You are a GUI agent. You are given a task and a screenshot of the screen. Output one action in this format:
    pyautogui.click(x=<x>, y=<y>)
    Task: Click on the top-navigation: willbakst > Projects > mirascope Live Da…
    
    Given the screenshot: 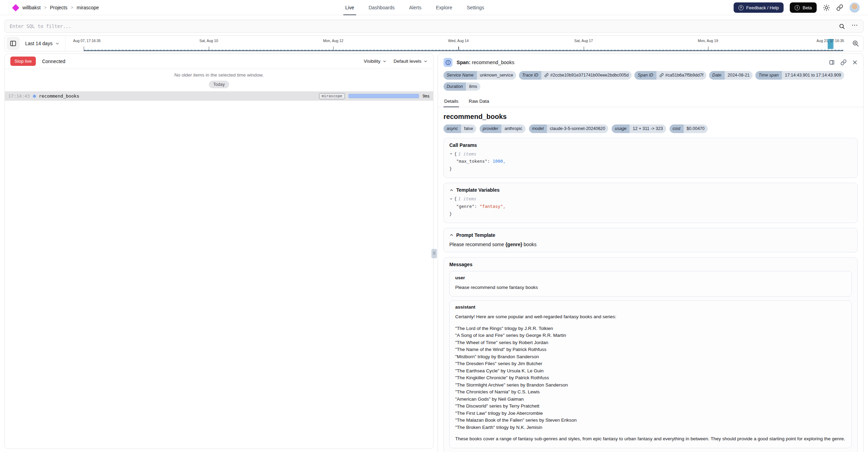 What is the action you would take?
    pyautogui.click(x=434, y=8)
    